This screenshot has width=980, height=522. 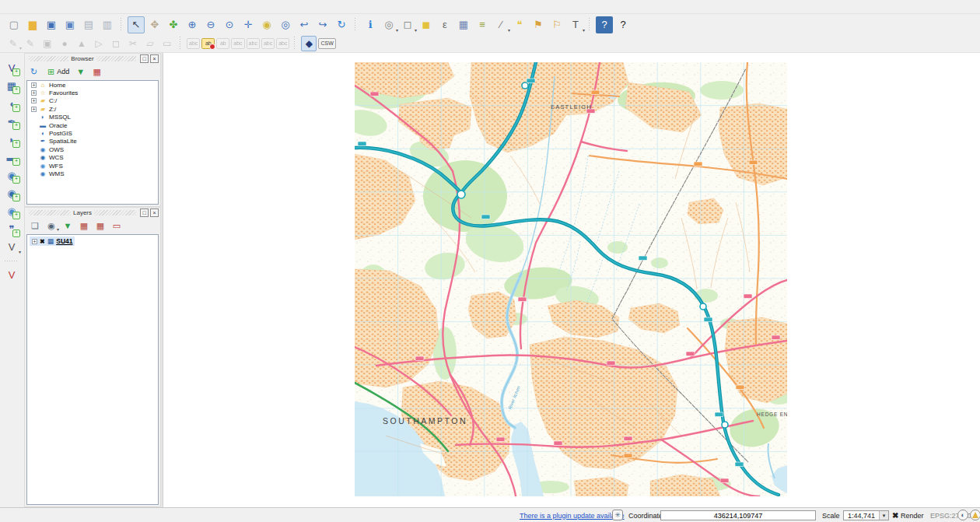 I want to click on add-delimited-text-layer-icon: ❞, so click(x=12, y=229).